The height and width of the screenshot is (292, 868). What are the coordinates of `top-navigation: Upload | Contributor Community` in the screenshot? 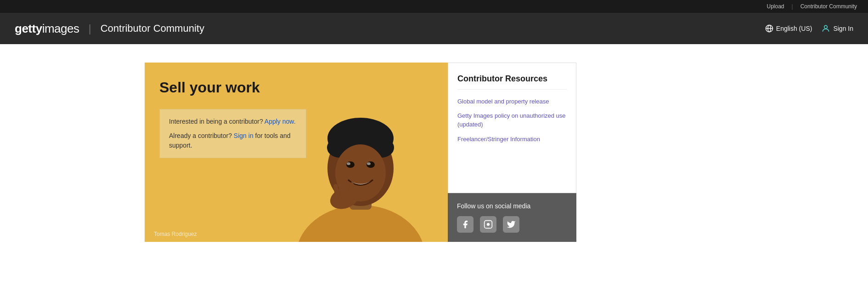 It's located at (434, 6).